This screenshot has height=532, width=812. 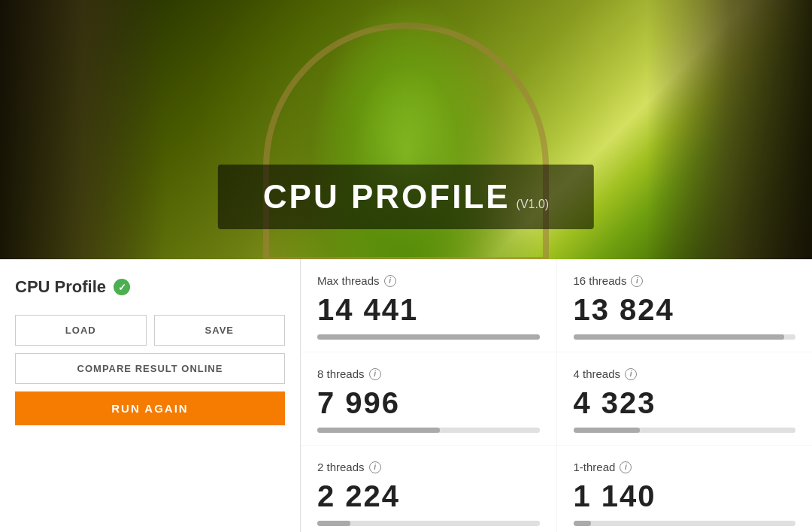 What do you see at coordinates (685, 281) in the screenshot?
I see `metric-label-16-threads: 16 threads i` at bounding box center [685, 281].